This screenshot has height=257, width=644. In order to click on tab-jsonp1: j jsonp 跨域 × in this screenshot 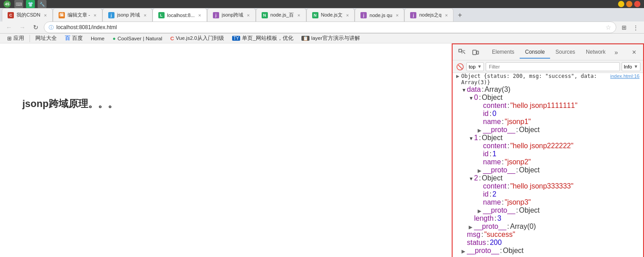, I will do `click(127, 15)`.